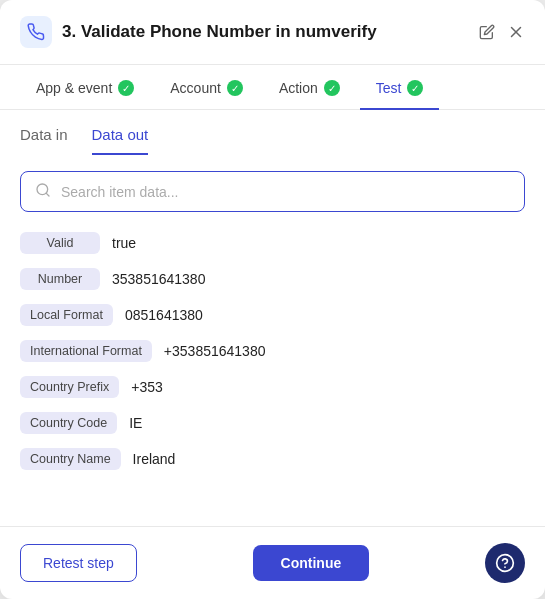 The height and width of the screenshot is (599, 545). Describe the element at coordinates (415, 88) in the screenshot. I see `tab-test-check: ✓` at that location.